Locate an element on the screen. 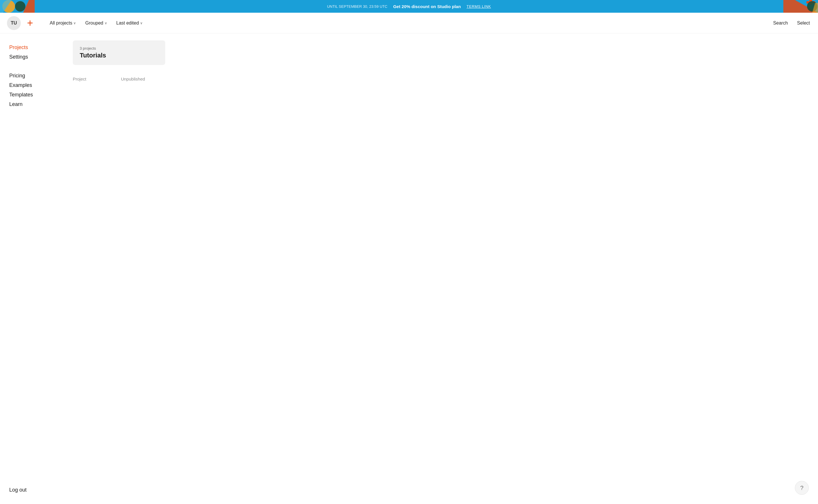 This screenshot has width=818, height=504. nav-last-edited: Last edited ∨ is located at coordinates (129, 23).